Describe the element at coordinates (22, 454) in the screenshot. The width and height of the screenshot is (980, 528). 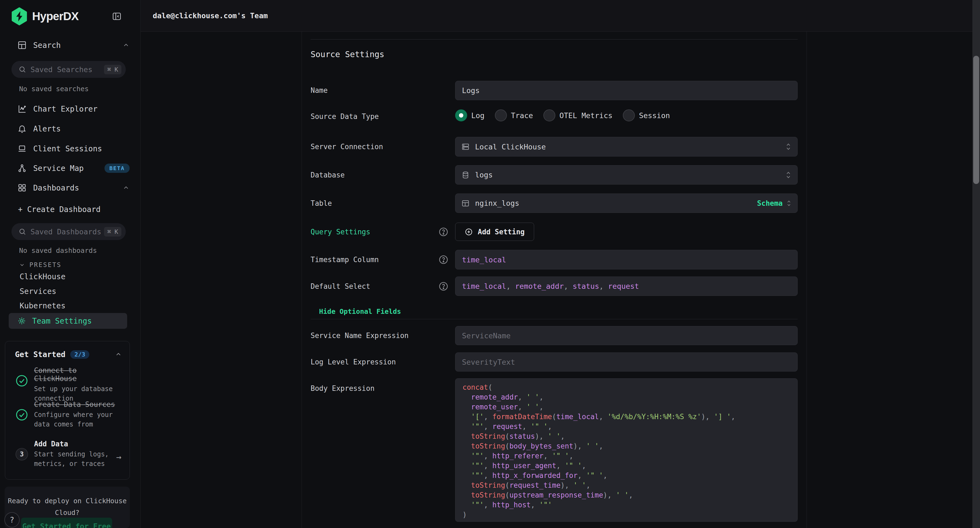
I see `step-number: 3` at that location.